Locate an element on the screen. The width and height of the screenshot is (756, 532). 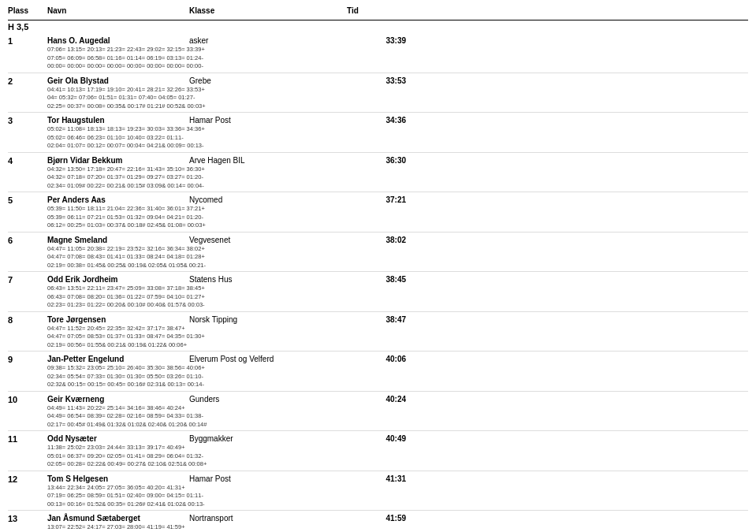
col-klasse: Klasse is located at coordinates (268, 11).